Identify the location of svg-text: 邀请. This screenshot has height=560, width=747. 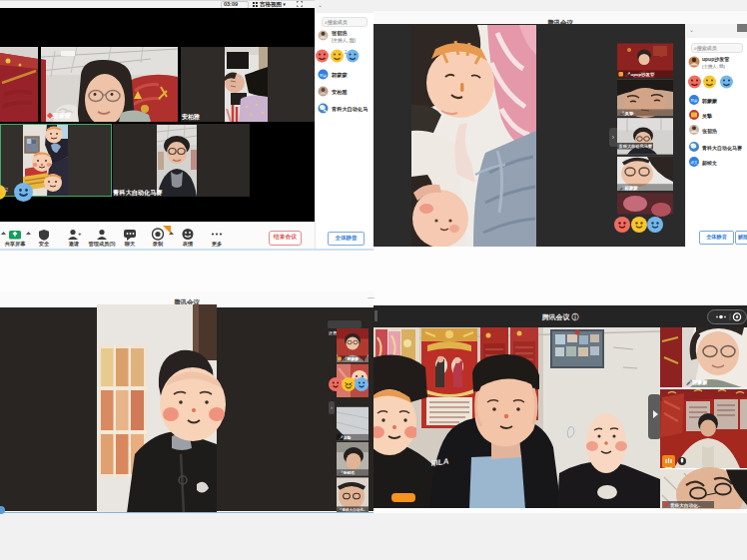
(74, 244).